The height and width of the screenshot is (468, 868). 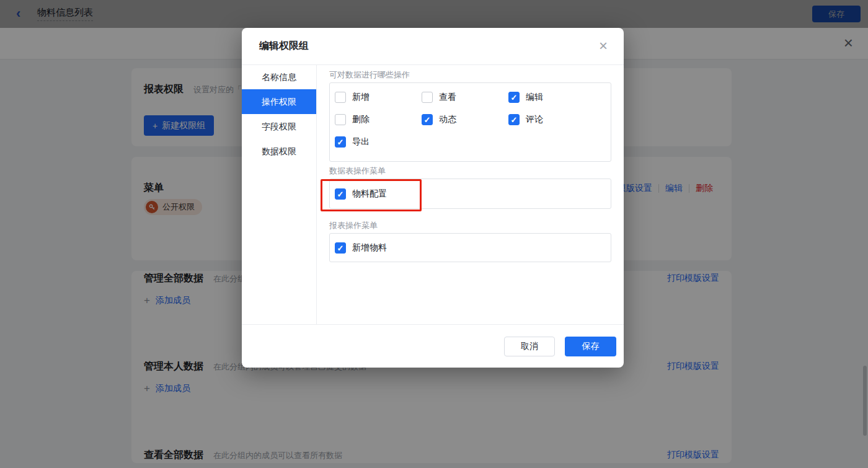 I want to click on option-edit: ✓ 编辑, so click(x=559, y=97).